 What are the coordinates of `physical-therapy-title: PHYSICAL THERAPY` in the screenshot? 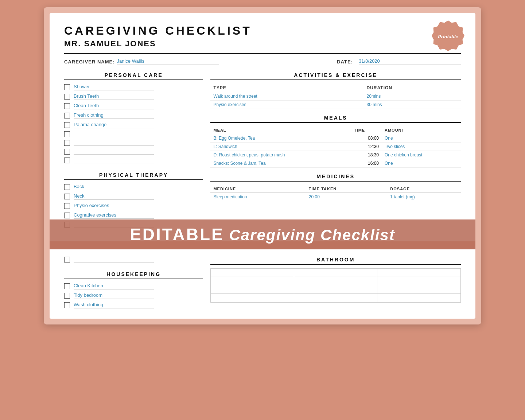 It's located at (133, 175).